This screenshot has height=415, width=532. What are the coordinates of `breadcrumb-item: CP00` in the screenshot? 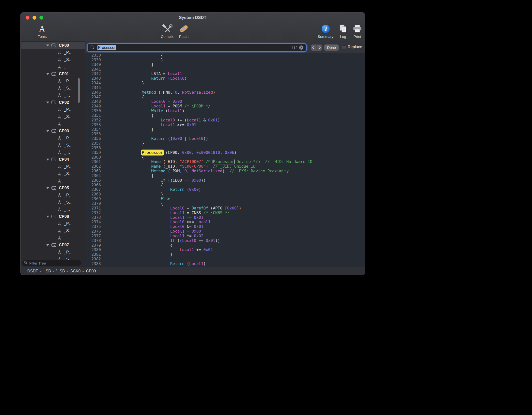 It's located at (91, 271).